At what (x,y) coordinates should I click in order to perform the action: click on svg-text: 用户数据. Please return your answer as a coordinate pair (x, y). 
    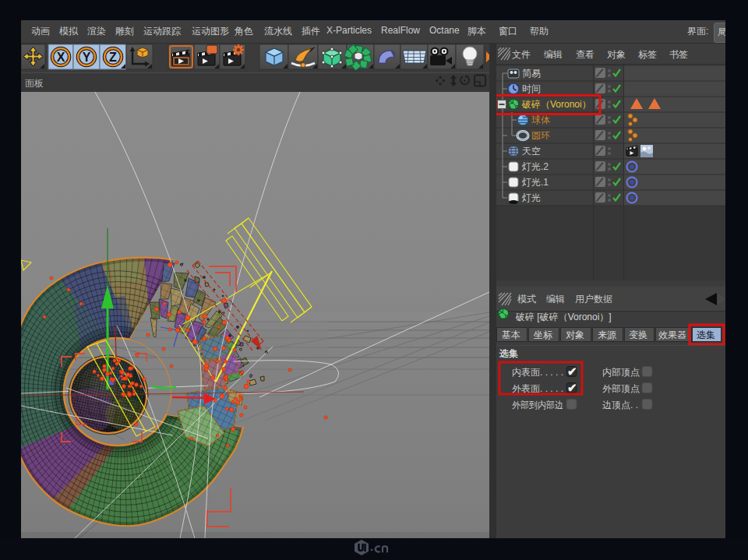
    Looking at the image, I should click on (594, 299).